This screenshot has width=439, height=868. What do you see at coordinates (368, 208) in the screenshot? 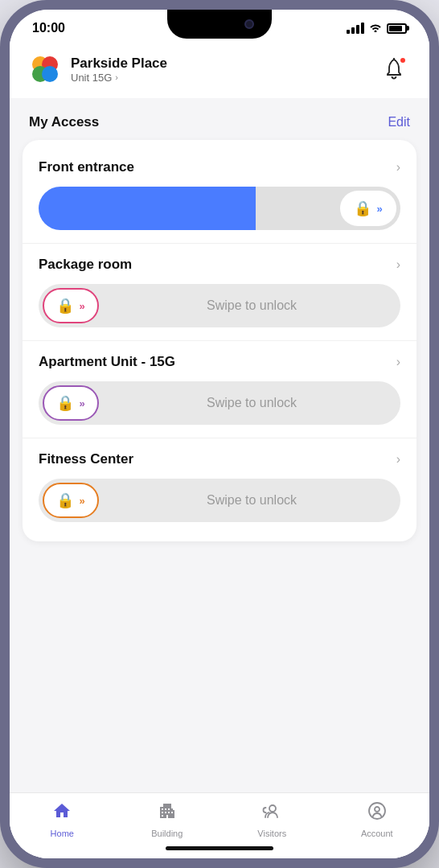
I see `front-entrance-lock-btn: 🔒 »` at bounding box center [368, 208].